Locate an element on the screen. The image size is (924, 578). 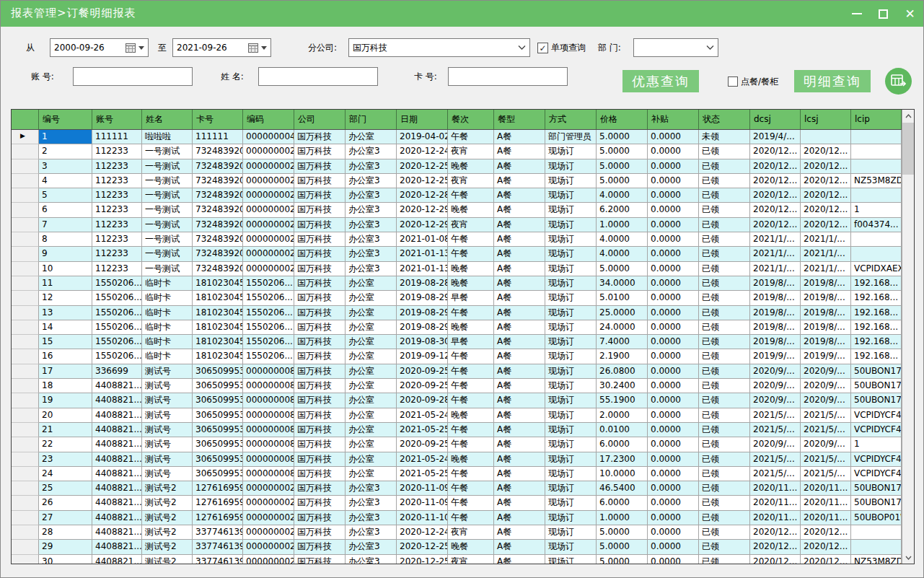
table-cell: 1550206... is located at coordinates (117, 356).